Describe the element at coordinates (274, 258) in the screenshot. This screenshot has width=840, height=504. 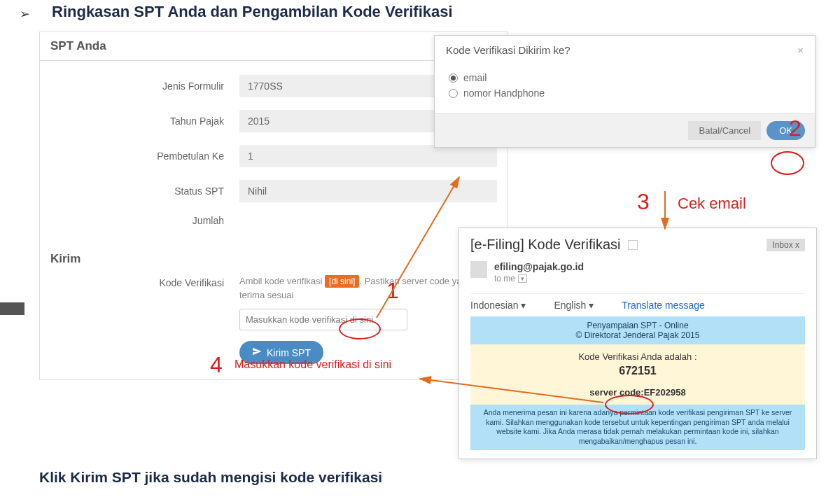
I see `section-kirim: Kirim` at that location.